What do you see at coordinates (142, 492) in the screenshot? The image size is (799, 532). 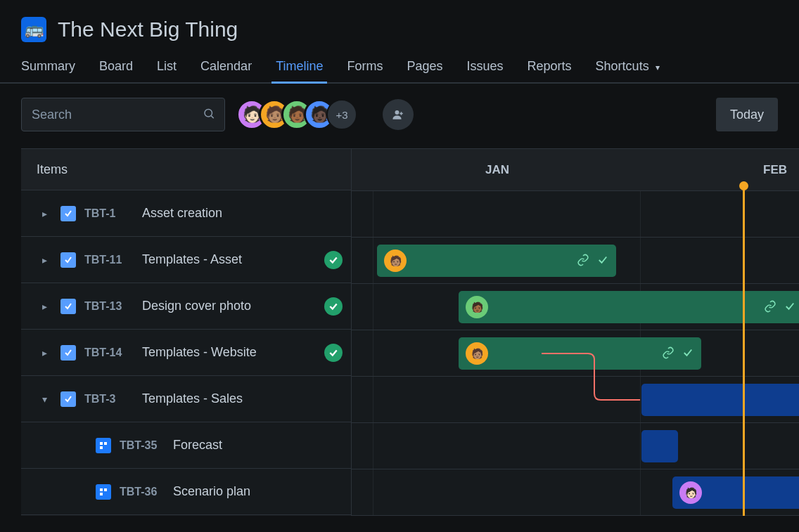 I see `issue-key: TBT-36` at bounding box center [142, 492].